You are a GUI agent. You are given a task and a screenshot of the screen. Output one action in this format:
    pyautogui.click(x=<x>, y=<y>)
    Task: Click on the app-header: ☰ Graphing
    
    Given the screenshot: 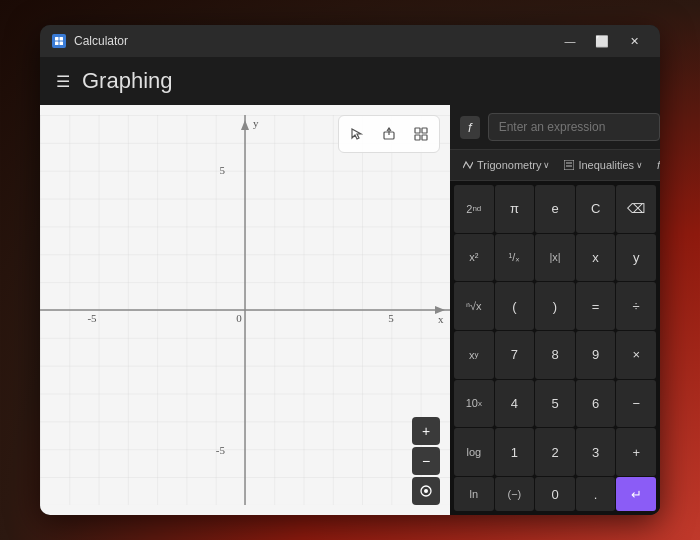 What is the action you would take?
    pyautogui.click(x=350, y=81)
    